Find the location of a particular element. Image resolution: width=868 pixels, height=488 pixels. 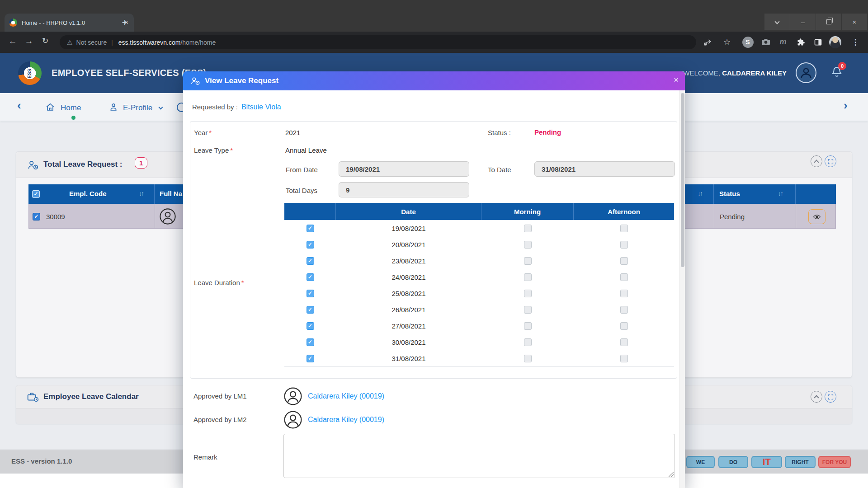

side-panel-button is located at coordinates (818, 42).